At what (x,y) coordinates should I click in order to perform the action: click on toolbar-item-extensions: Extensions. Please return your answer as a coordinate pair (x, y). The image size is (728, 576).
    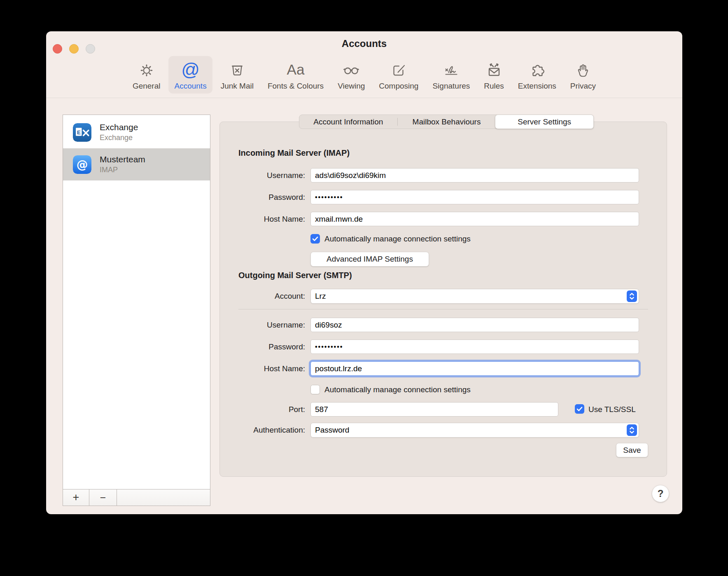
    Looking at the image, I should click on (537, 75).